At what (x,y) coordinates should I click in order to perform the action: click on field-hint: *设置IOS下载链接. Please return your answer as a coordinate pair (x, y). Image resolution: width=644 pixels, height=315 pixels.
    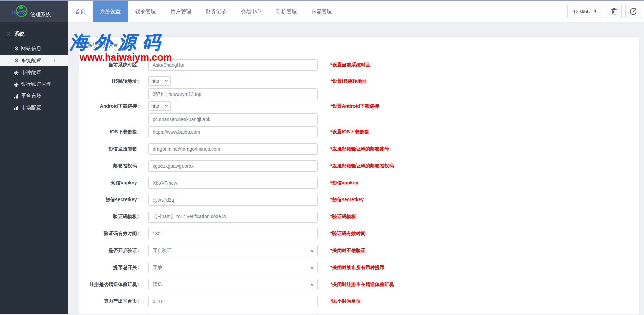
    Looking at the image, I should click on (350, 132).